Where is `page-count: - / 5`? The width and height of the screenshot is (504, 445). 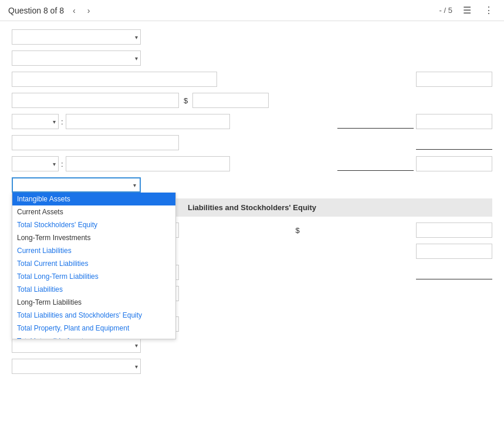 page-count: - / 5 is located at coordinates (446, 11).